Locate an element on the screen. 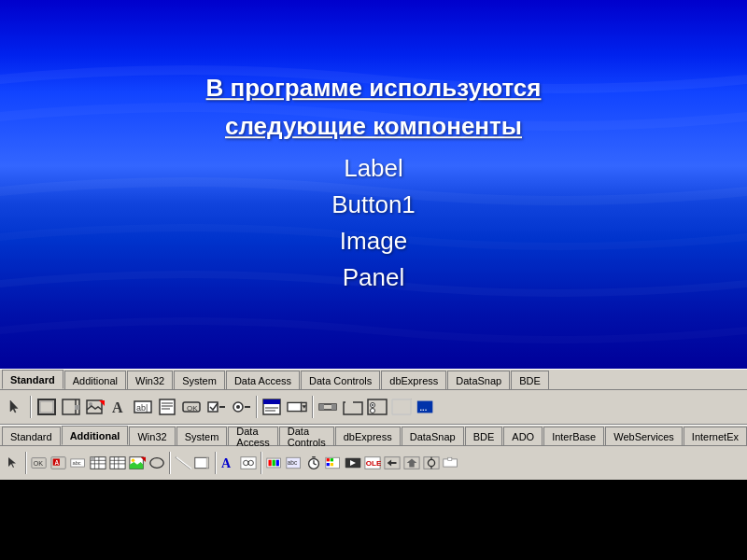 This screenshot has height=560, width=747. scrollbar-icon is located at coordinates (329, 407).